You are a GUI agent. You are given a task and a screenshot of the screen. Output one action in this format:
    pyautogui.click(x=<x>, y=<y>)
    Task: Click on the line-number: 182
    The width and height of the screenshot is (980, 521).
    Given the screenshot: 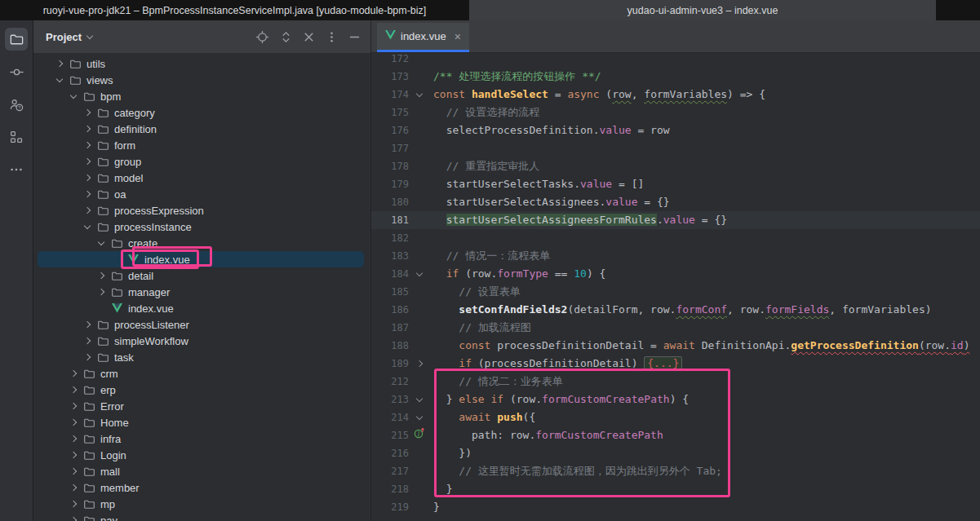 What is the action you would take?
    pyautogui.click(x=390, y=238)
    